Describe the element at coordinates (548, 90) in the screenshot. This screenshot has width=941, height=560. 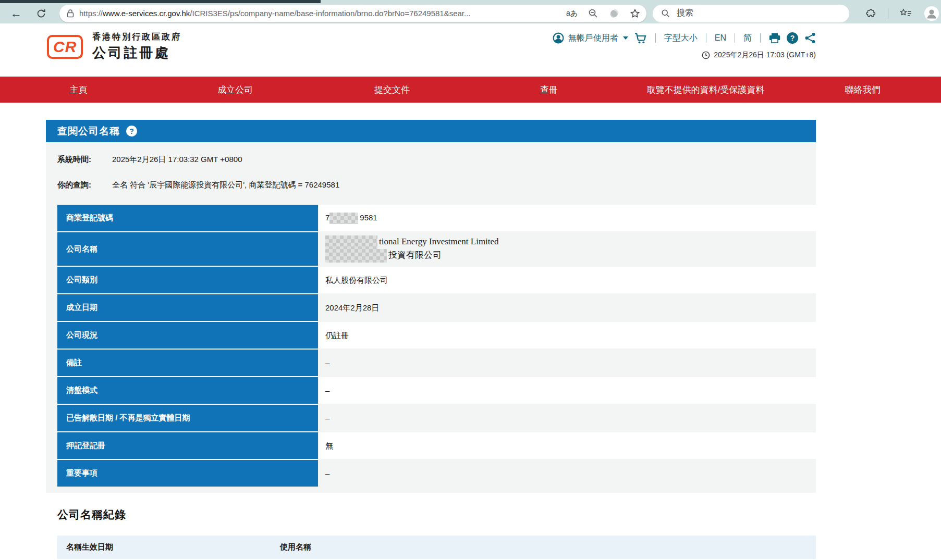
I see `nav-item: 查冊` at that location.